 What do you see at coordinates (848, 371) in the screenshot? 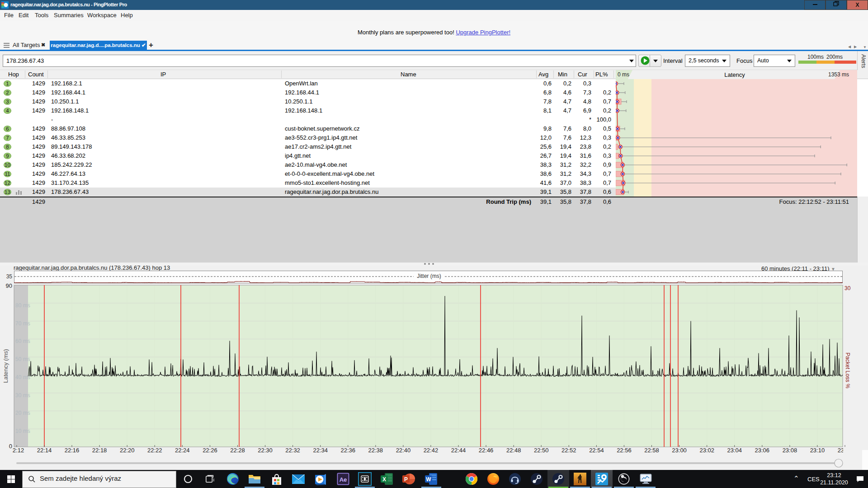
I see `svg-text: Packet Loss %` at bounding box center [848, 371].